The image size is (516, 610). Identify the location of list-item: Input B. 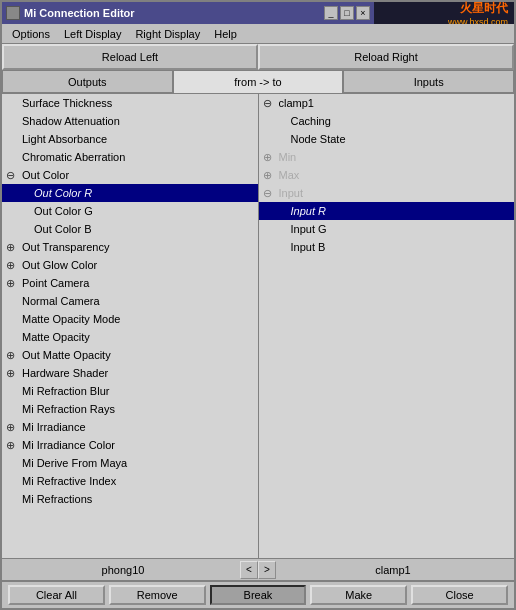
(387, 247).